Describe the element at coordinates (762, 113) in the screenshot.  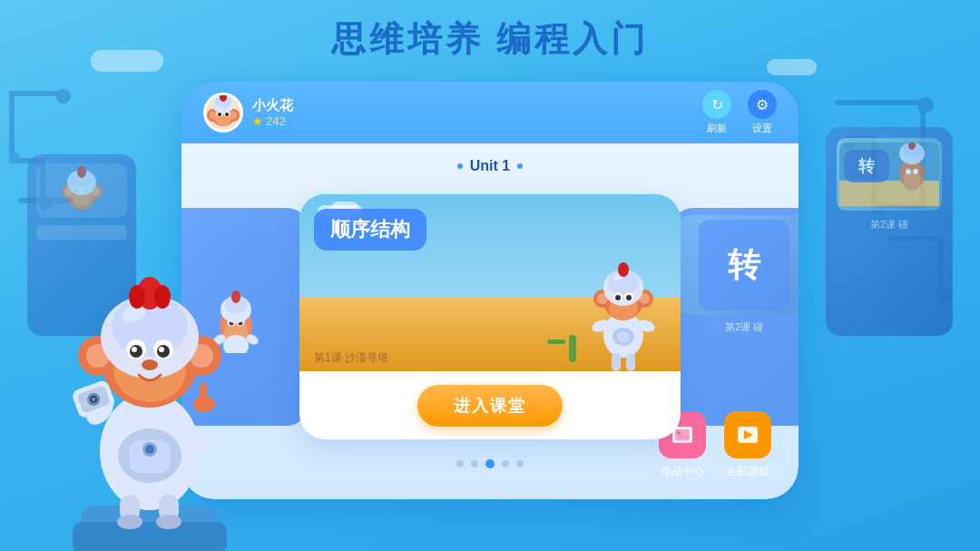
I see `settings-button: ⚙ 设置` at that location.